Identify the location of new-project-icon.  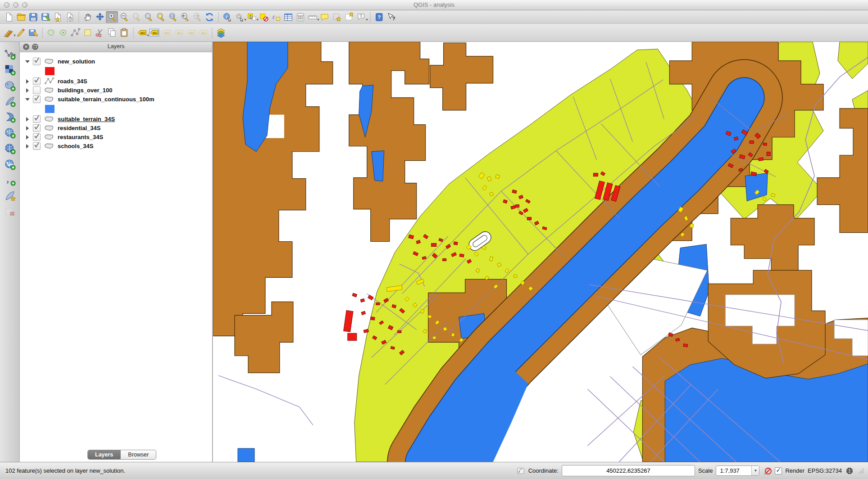
(9, 17).